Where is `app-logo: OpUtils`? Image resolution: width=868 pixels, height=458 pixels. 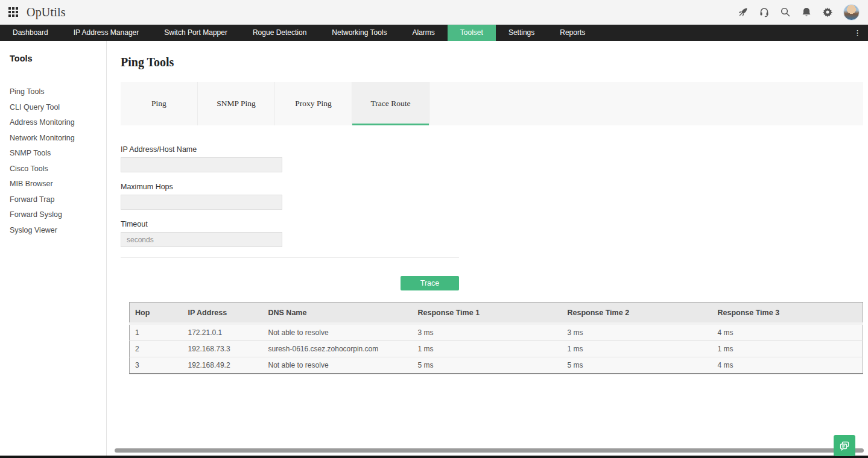
app-logo: OpUtils is located at coordinates (46, 12).